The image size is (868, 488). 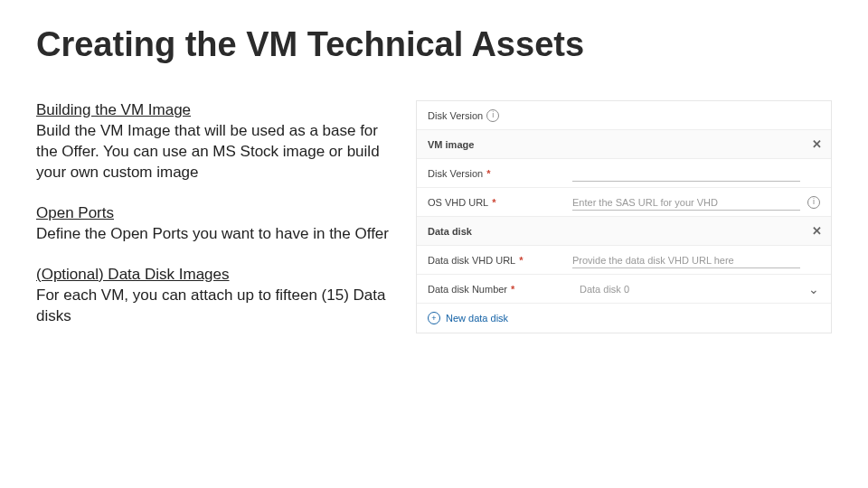 What do you see at coordinates (217, 224) in the screenshot?
I see `section-open-ports: Open Ports Define the Open Ports you wan…` at bounding box center [217, 224].